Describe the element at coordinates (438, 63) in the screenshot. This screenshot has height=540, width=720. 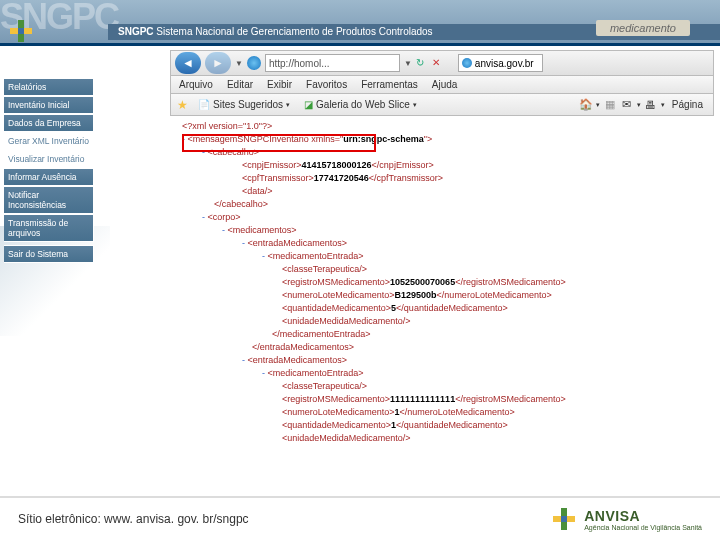
I see `stop-icon: ✕` at that location.